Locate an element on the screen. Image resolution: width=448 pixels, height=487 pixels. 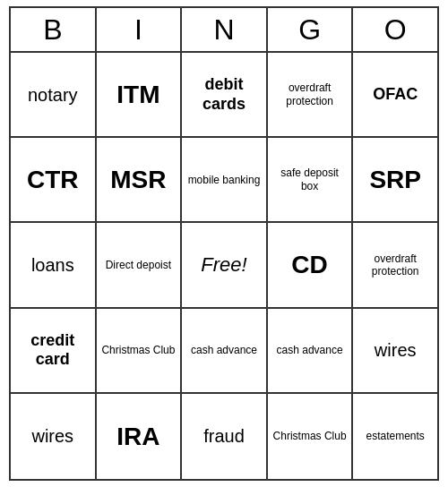
header-letter-B: B is located at coordinates (54, 30).